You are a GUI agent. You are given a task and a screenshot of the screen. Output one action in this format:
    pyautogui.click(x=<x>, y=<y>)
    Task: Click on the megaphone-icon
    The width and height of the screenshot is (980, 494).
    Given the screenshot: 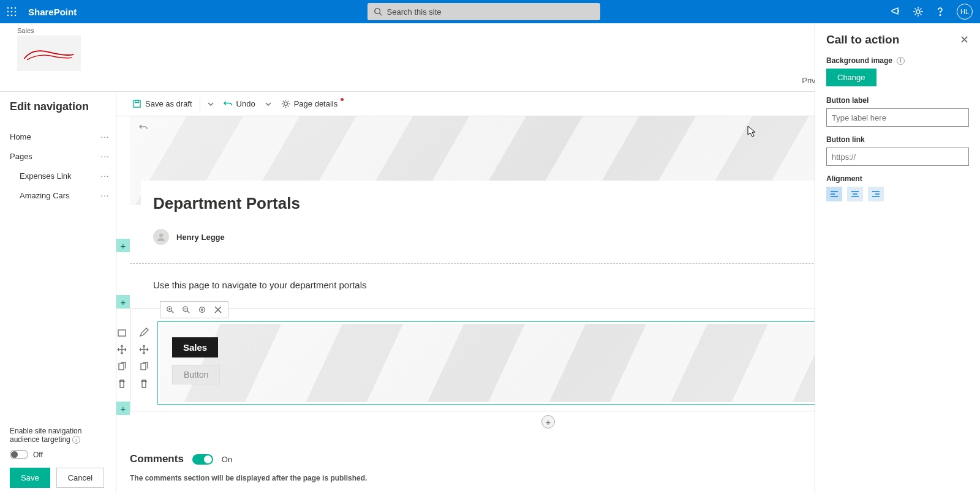 What is the action you would take?
    pyautogui.click(x=896, y=12)
    